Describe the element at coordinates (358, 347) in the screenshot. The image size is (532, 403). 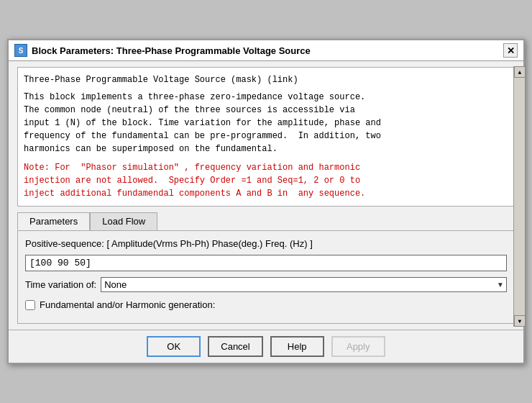
I see `apply-button: Apply` at that location.